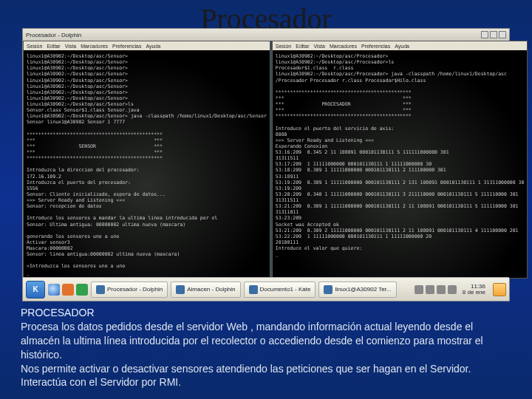 This screenshot has height=399, width=532. What do you see at coordinates (485, 35) in the screenshot?
I see `minimize-button` at bounding box center [485, 35].